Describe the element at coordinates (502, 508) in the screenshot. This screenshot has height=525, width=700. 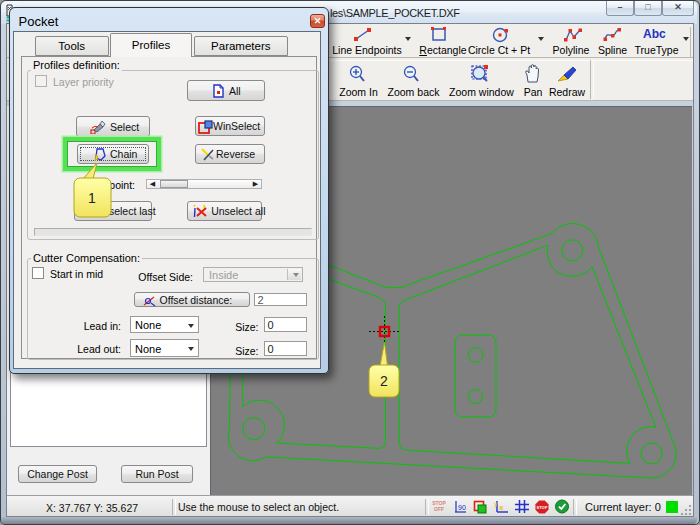
I see `svg-text: x` at that location.